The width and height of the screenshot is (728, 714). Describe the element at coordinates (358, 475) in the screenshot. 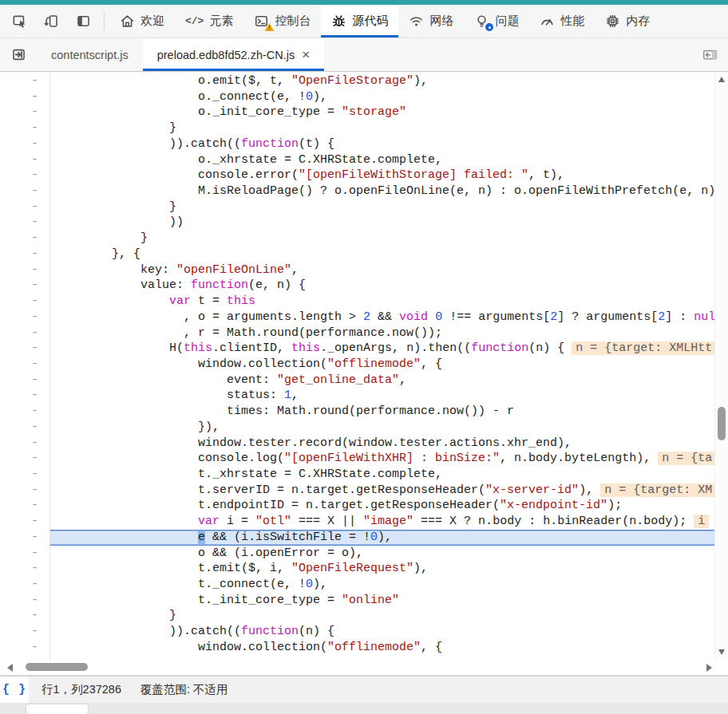

I see `code-line: - t._xhrstate = C.XHRState.complete,` at that location.